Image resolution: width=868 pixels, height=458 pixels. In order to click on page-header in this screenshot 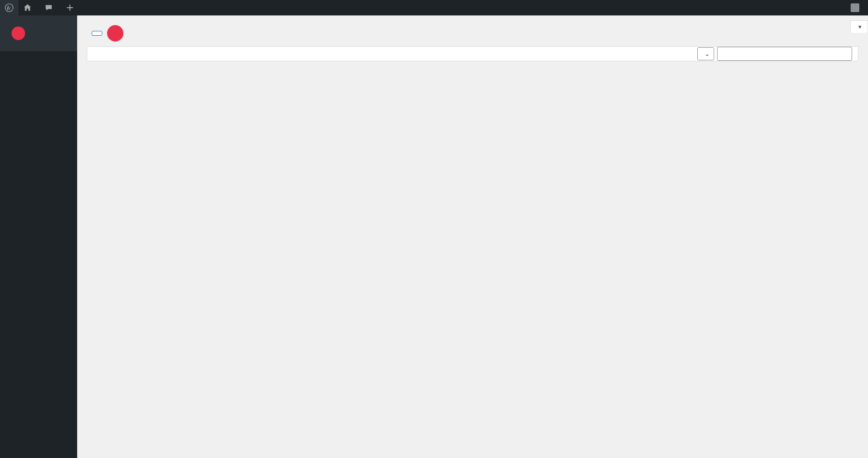, I will do `click(473, 31)`.